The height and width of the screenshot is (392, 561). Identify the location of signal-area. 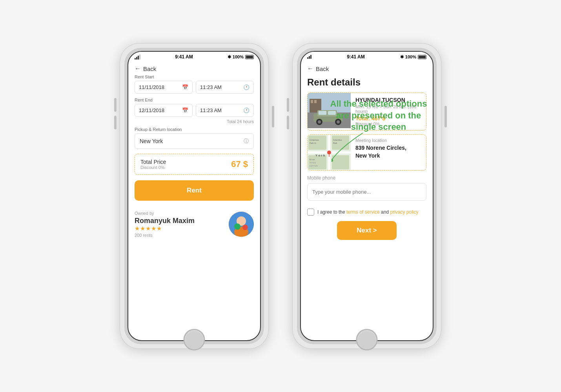
(137, 57).